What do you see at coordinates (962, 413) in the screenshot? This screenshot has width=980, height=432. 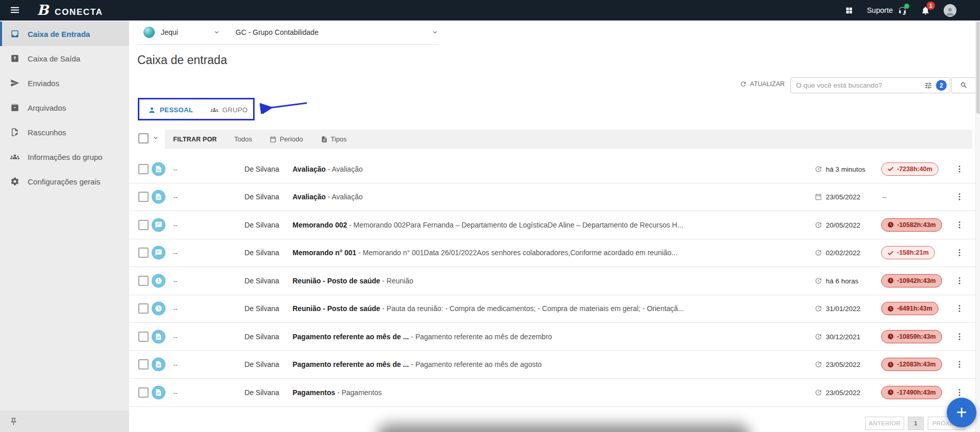 I see `compose-fab-button: +` at bounding box center [962, 413].